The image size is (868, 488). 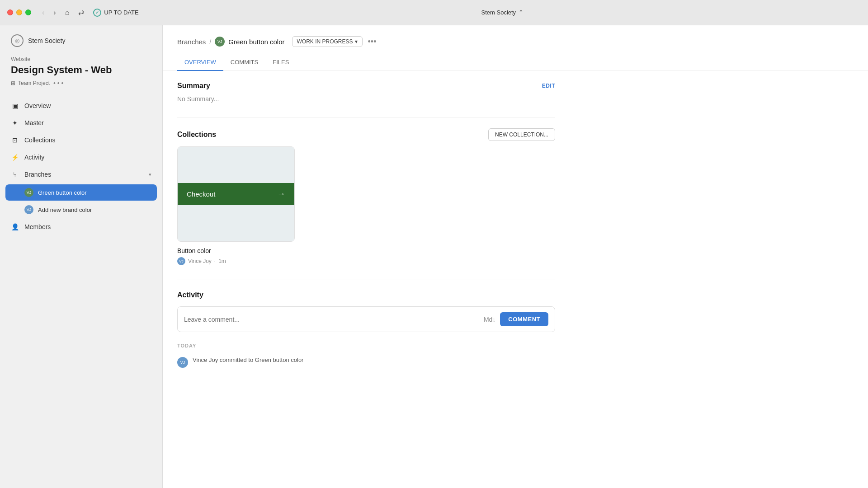 I want to click on branches-icon: ⑂, so click(x=15, y=174).